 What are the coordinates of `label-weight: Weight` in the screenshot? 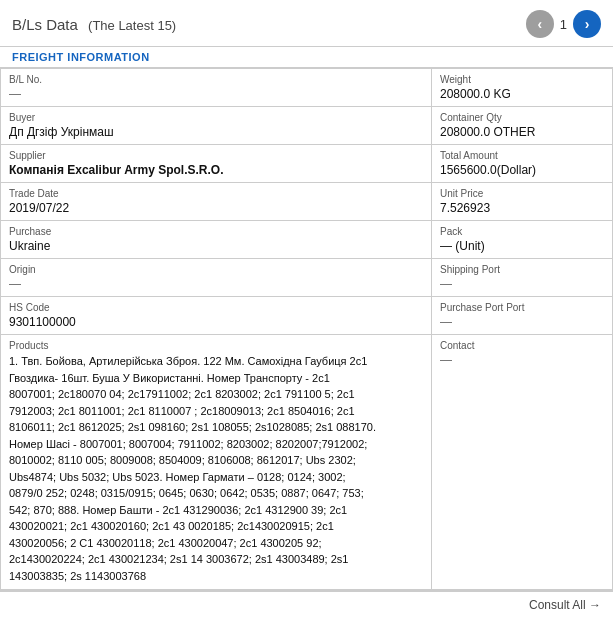 It's located at (522, 80).